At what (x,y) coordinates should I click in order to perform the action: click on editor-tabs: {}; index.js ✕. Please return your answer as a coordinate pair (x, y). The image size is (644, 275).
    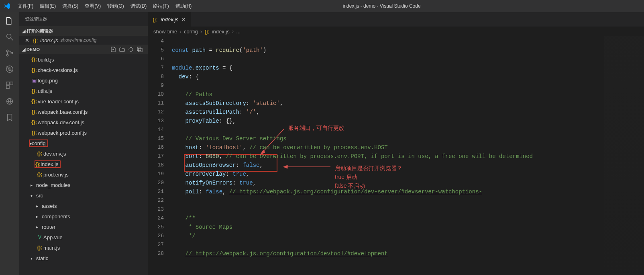
    Looking at the image, I should click on (396, 19).